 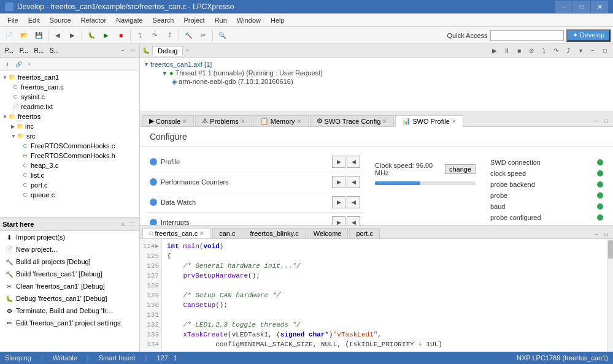 What do you see at coordinates (177, 233) in the screenshot?
I see `tab-freertos-can-c: C freertos_can.c ✕` at bounding box center [177, 233].